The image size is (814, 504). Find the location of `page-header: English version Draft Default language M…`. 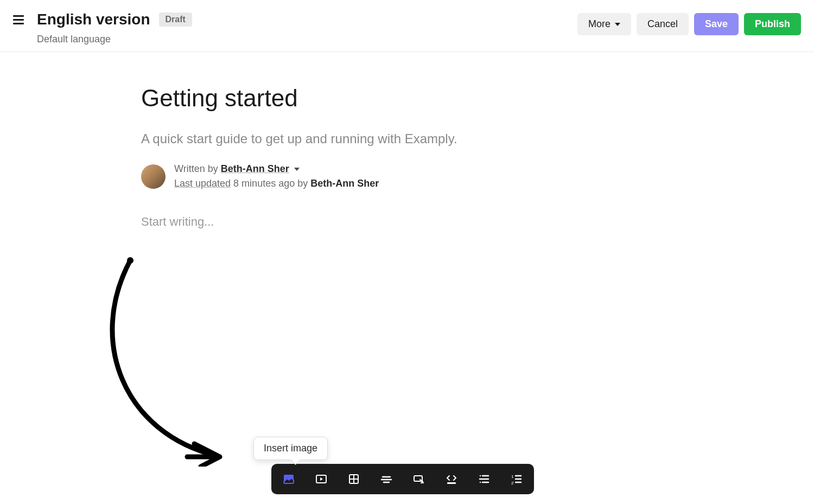

page-header: English version Draft Default language M… is located at coordinates (407, 26).